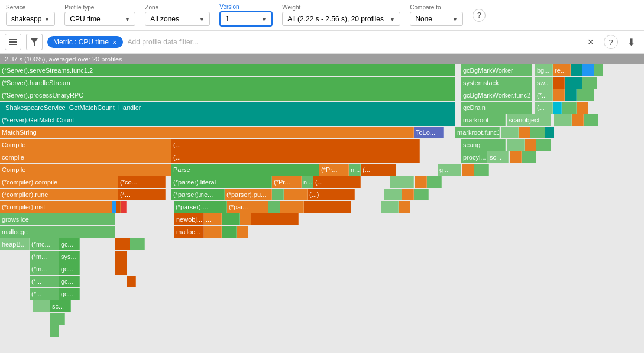  I want to click on flame-block: (*co..., so click(142, 182).